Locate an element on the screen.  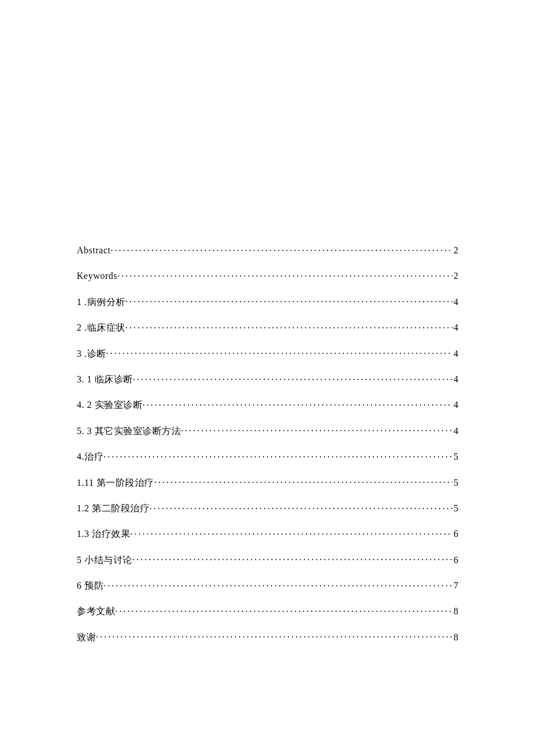
toc-entry: 6 预防 7 is located at coordinates (268, 586).